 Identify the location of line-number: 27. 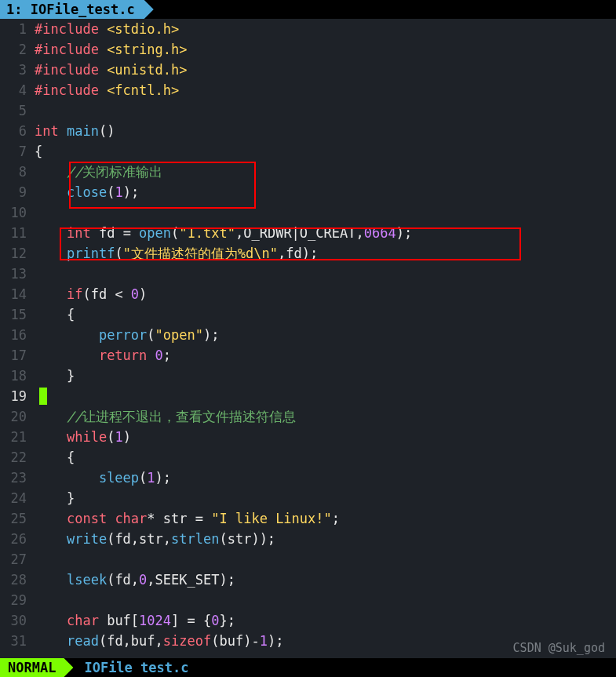
(17, 559).